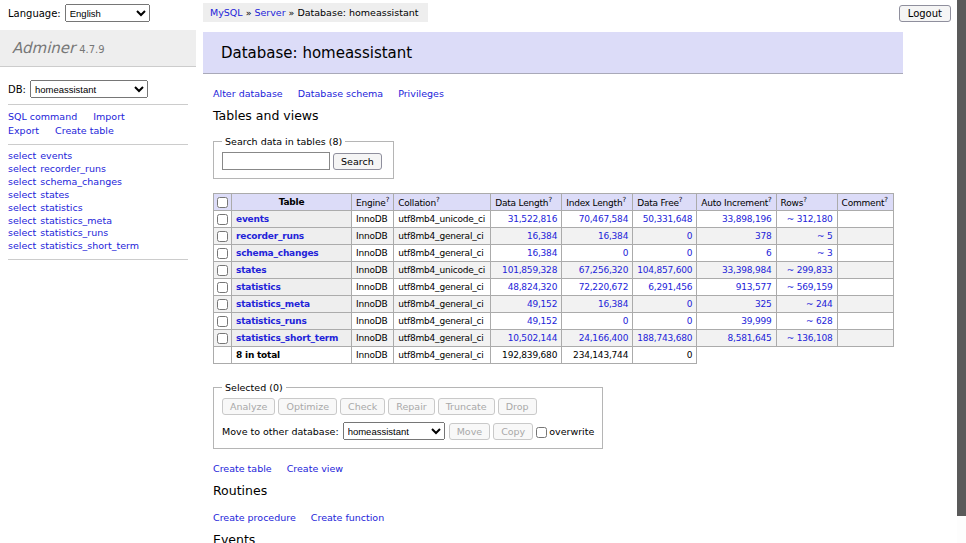  Describe the element at coordinates (222, 322) in the screenshot. I see `row-checkbox-statistics-runs` at that location.